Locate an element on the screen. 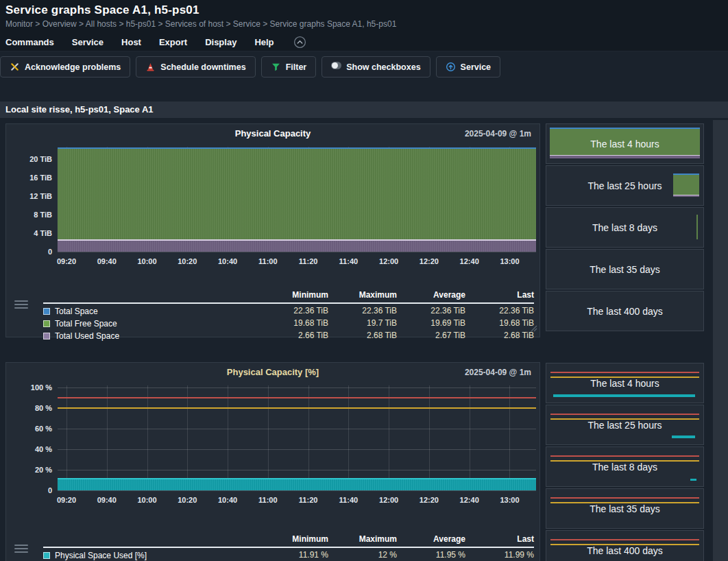 This screenshot has height=561, width=728. y-tick-label: 8 TiB is located at coordinates (31, 215).